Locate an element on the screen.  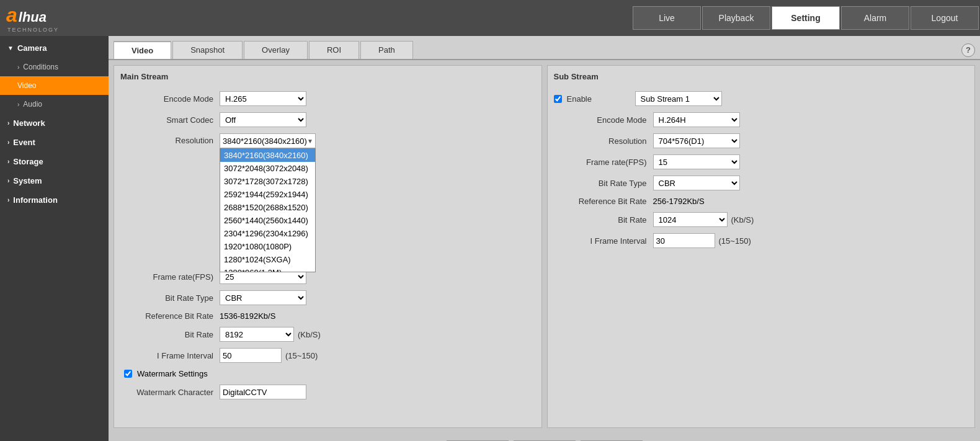
sub-frame-rate-label: Frame rate(FPS) is located at coordinates (604, 163).